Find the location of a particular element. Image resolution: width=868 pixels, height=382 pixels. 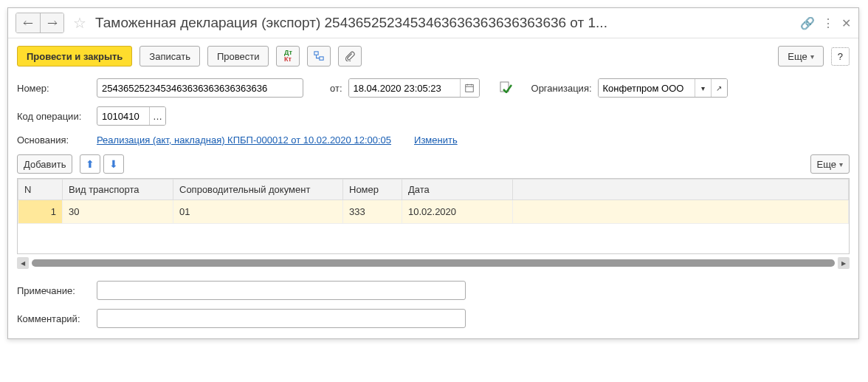

favorite-star-icon: ☆ is located at coordinates (80, 23).